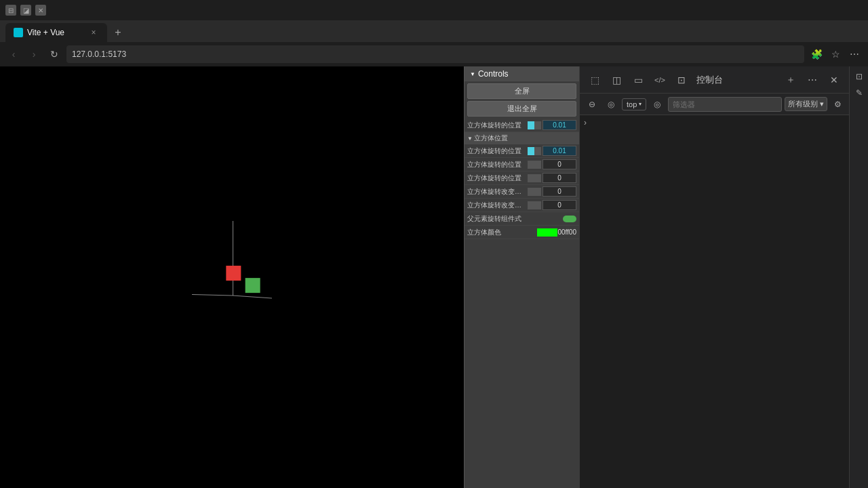 This screenshot has height=488, width=868. I want to click on category-chevron-icon: ▾, so click(822, 104).